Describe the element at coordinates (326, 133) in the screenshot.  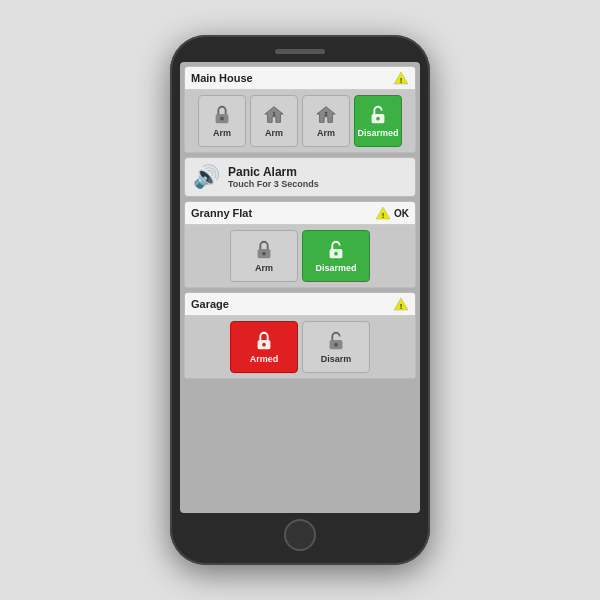
I see `arm-label-3: Arm` at that location.